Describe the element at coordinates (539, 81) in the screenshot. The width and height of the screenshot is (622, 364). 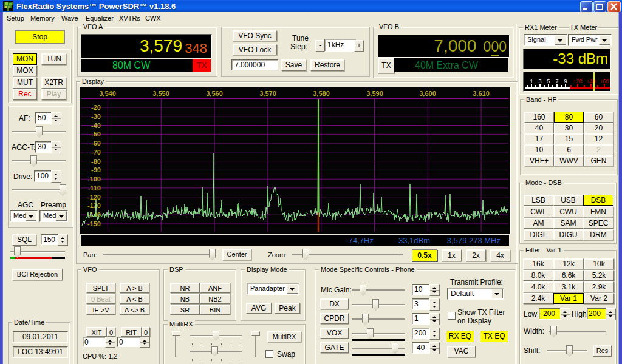
I see `svg-text: 3` at that location.